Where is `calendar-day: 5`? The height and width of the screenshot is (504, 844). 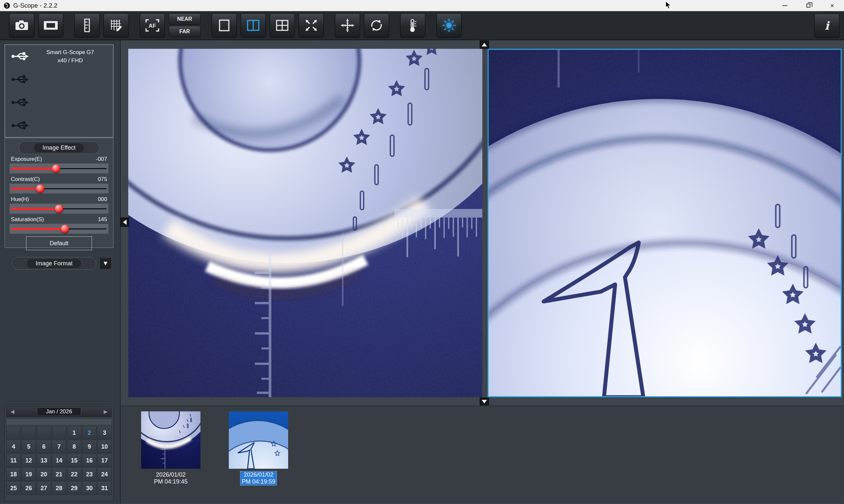
calendar-day: 5 is located at coordinates (29, 447).